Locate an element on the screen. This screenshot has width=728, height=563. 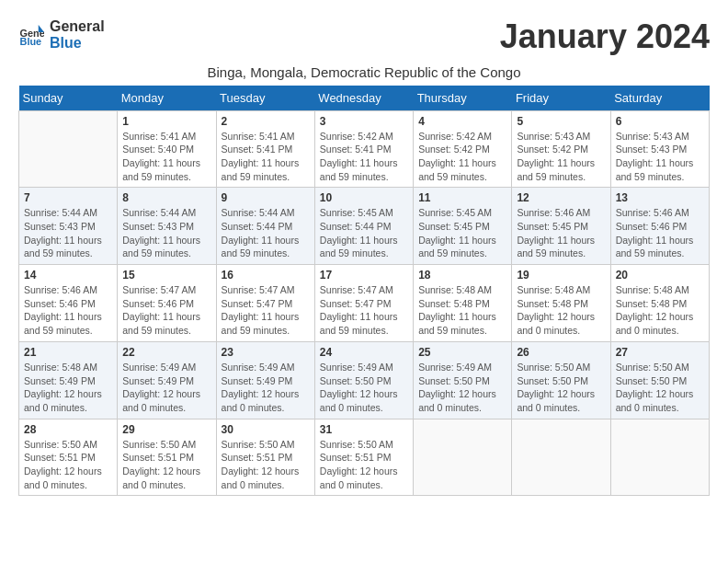
day-number: 31 is located at coordinates (364, 430).